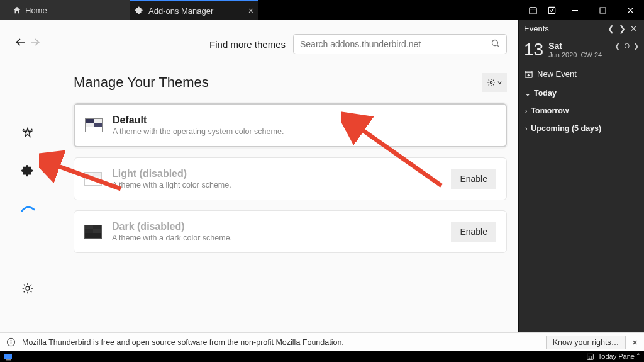  What do you see at coordinates (20, 42) in the screenshot?
I see `back-button` at bounding box center [20, 42].